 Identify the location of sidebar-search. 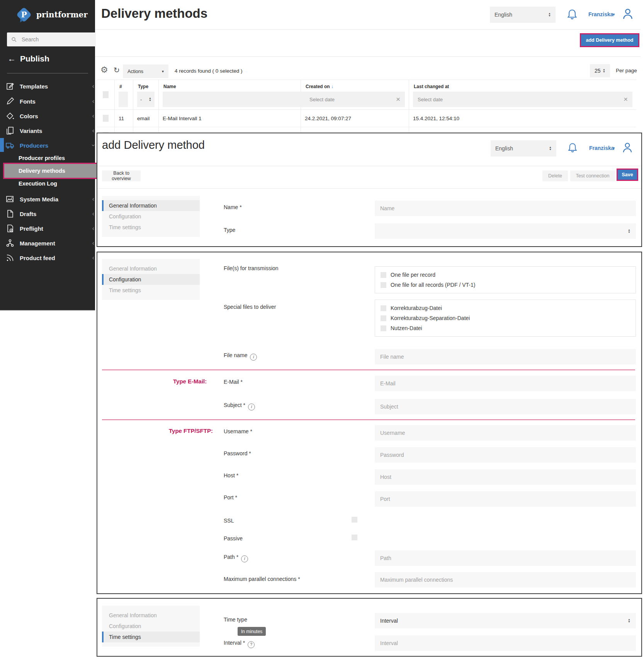
(51, 39).